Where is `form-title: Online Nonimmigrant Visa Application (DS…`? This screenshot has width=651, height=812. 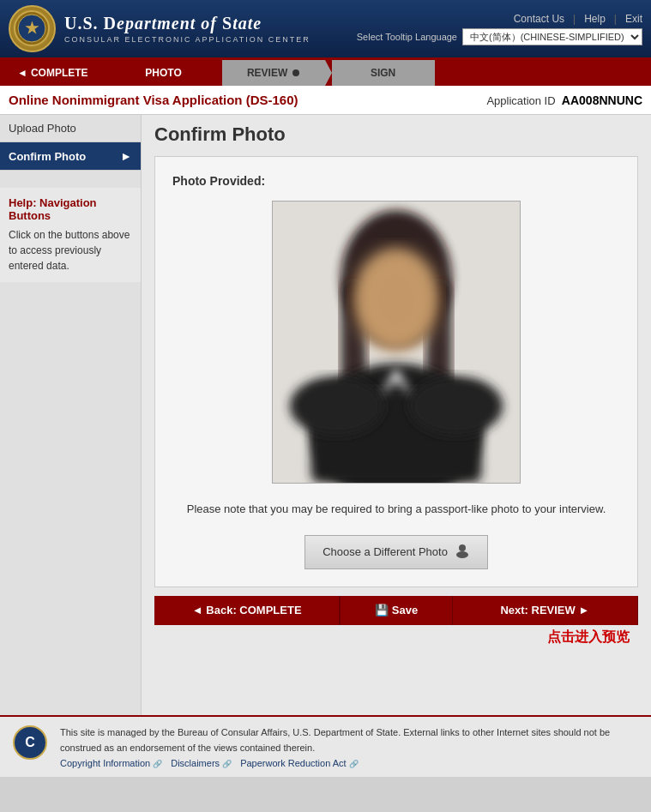
form-title: Online Nonimmigrant Visa Application (DS… is located at coordinates (154, 99).